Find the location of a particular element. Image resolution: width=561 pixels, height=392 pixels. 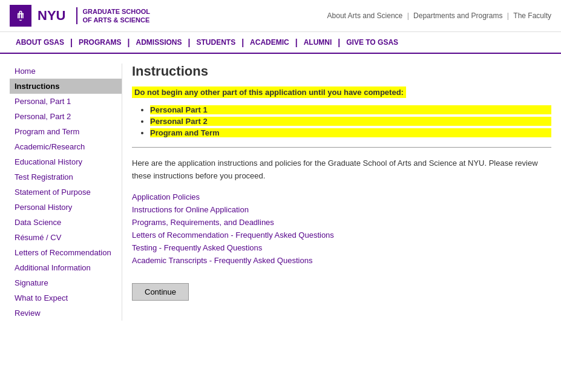

link-instructions-online: Instructions for Online Application is located at coordinates (341, 209).